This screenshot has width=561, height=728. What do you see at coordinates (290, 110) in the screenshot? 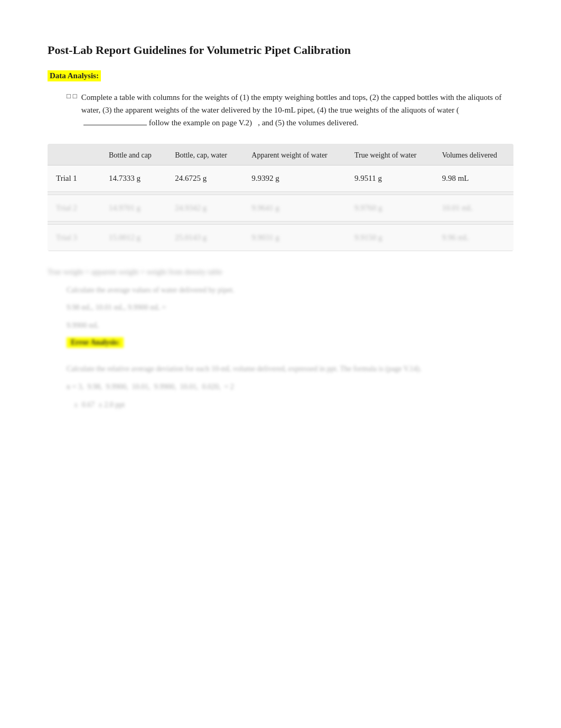
I see `bullet-item: □ □ Complete a table with columns for th…` at bounding box center [290, 110].